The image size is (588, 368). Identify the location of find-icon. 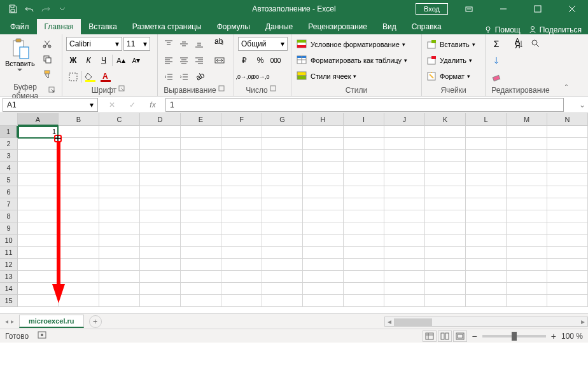
(536, 44).